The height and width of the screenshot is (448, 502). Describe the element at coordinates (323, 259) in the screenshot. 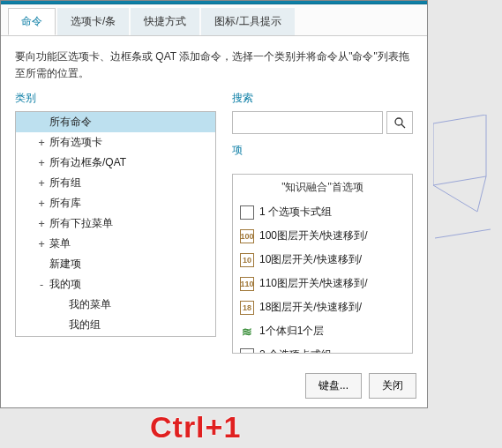

I see `list-item: 1010图层开关/快速移到/` at that location.